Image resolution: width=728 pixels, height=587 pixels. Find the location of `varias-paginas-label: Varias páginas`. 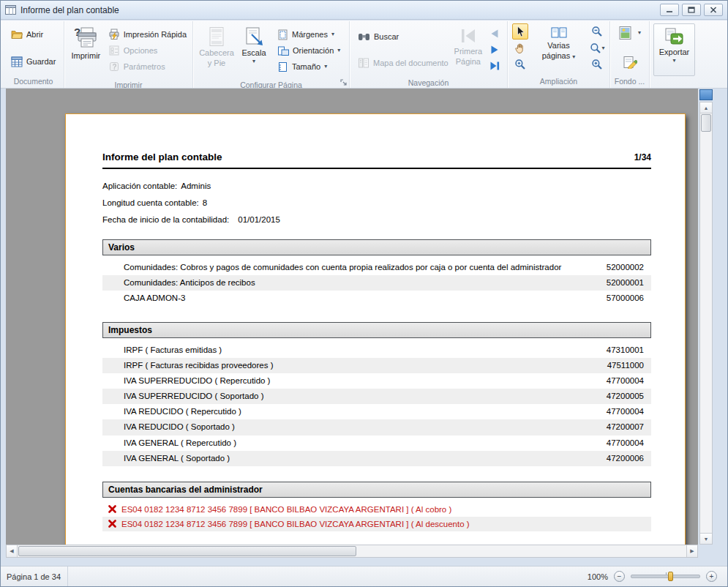

varias-paginas-label: Varias páginas is located at coordinates (556, 51).